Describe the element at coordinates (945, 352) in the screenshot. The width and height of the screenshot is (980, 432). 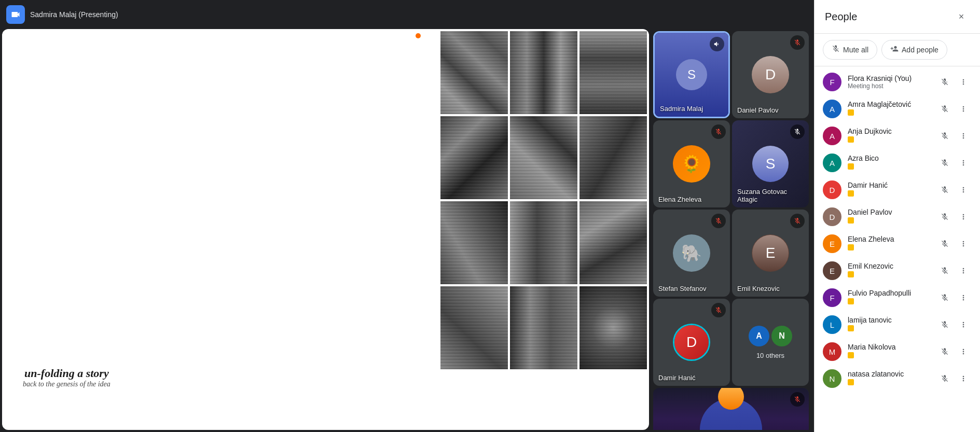
I see `person-mute-btn-maria` at that location.